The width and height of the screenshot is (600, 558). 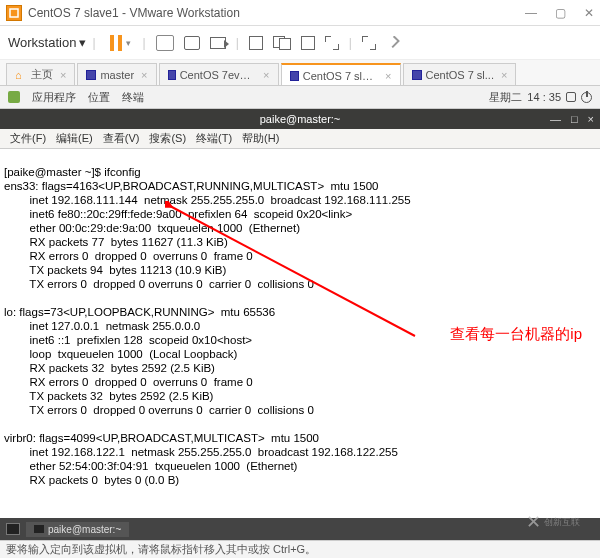 I want to click on toolbar: Workstation ▾ | ▾ | | |, so click(x=300, y=43).